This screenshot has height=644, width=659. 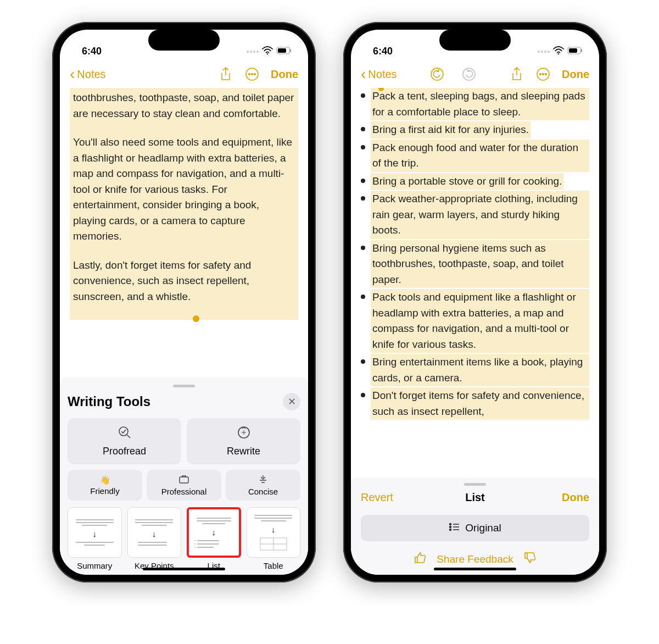 What do you see at coordinates (475, 528) in the screenshot?
I see `original-button: Original` at bounding box center [475, 528].